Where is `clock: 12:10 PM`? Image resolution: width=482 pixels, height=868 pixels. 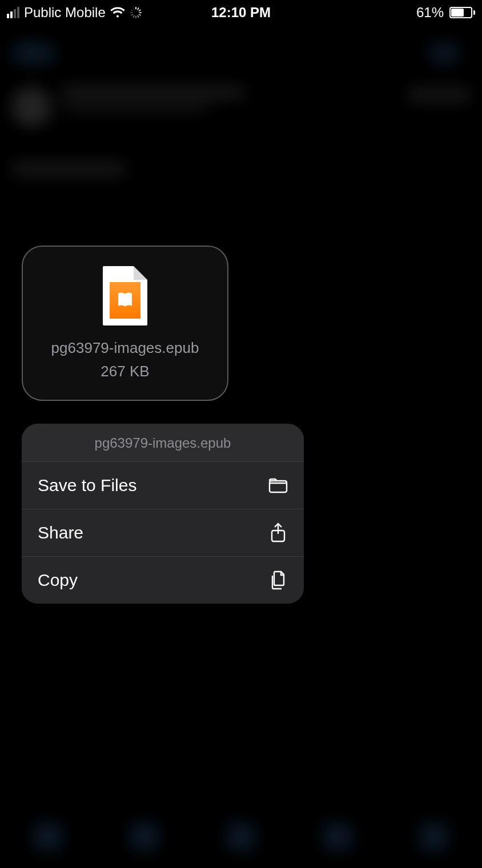 clock: 12:10 PM is located at coordinates (241, 13).